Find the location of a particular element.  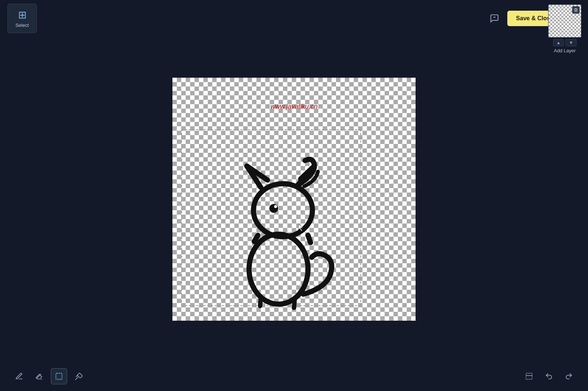

layer-delete-button is located at coordinates (576, 10).